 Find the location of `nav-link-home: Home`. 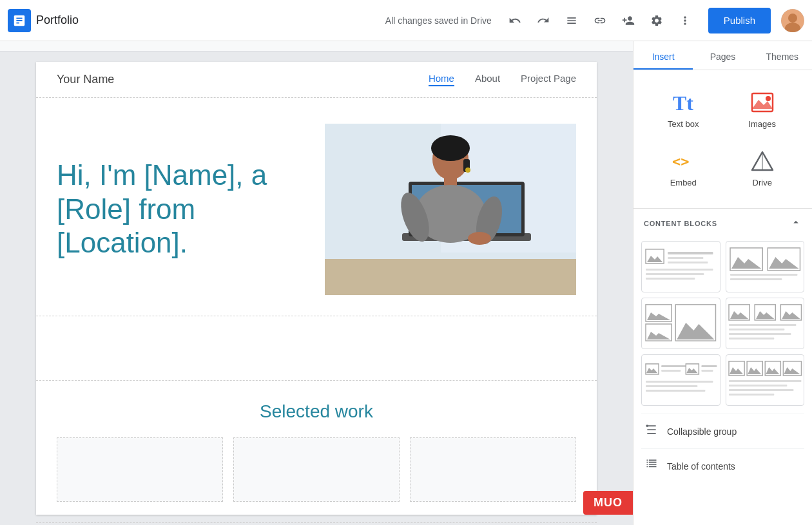

nav-link-home: Home is located at coordinates (441, 80).